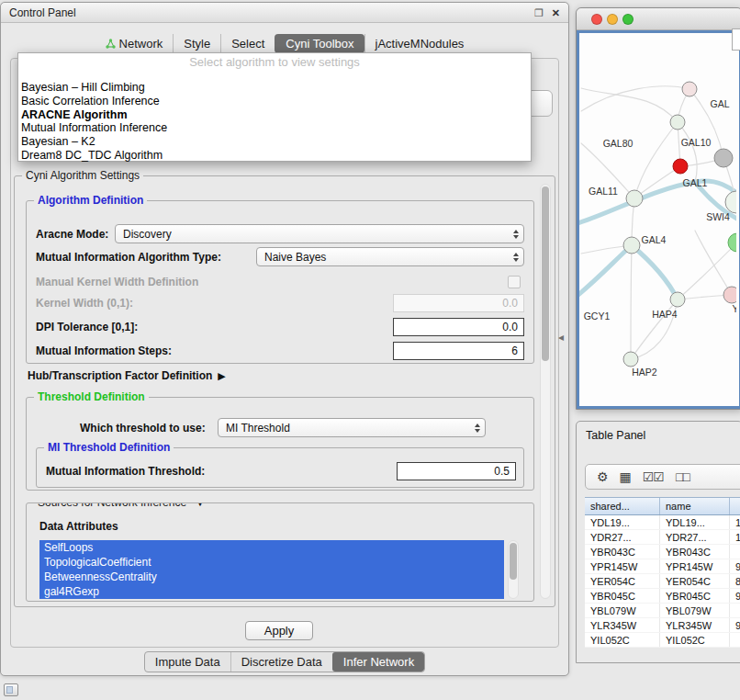 This screenshot has width=740, height=700. What do you see at coordinates (663, 611) in the screenshot?
I see `table-row: YBL079WYBL079W` at bounding box center [663, 611].